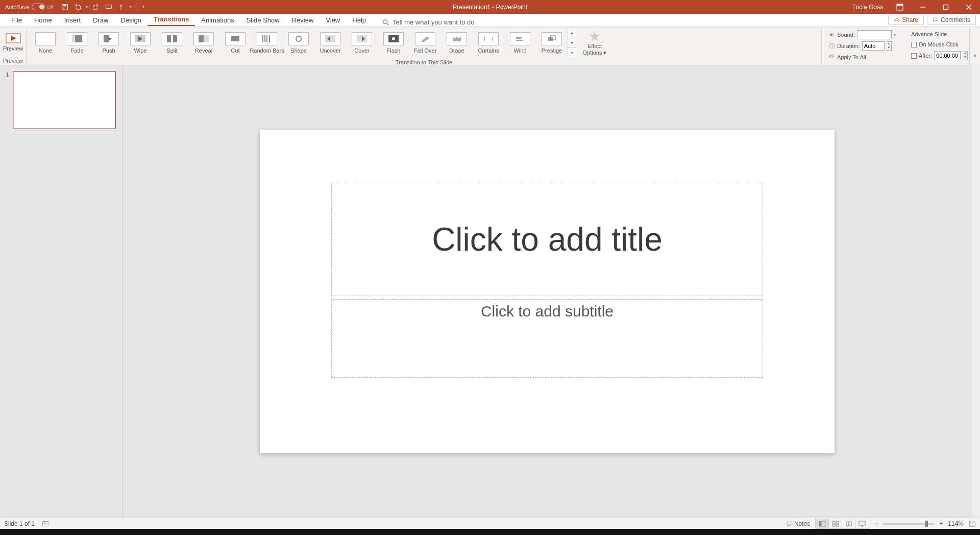 This screenshot has width=980, height=535. Describe the element at coordinates (547, 338) in the screenshot. I see `subtitle-placeholder: Click to add subtitle` at that location.